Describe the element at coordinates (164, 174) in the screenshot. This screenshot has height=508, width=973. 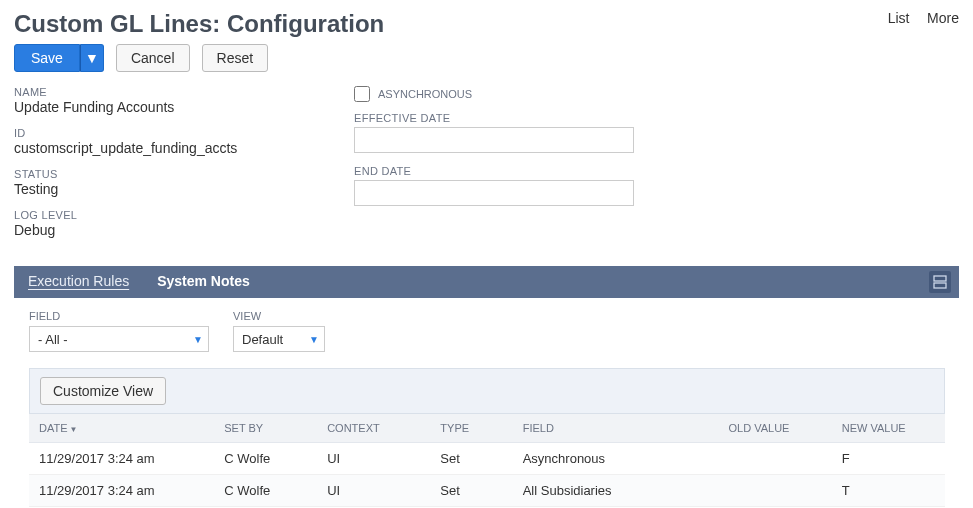
I see `status-label: STATUS` at that location.